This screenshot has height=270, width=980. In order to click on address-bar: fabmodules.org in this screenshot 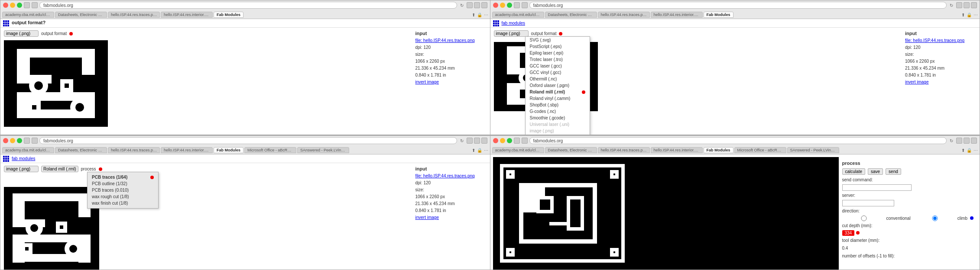, I will do `click(248, 5)`.